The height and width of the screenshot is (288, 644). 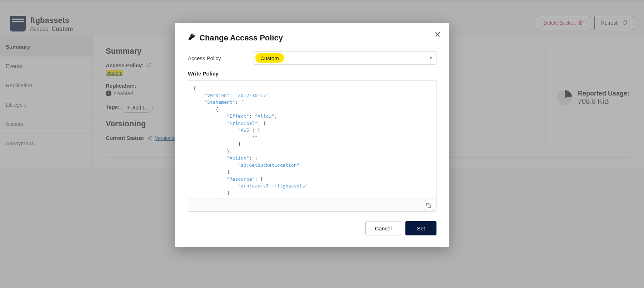 I want to click on access-policy-field-label: Access Policy, so click(x=216, y=58).